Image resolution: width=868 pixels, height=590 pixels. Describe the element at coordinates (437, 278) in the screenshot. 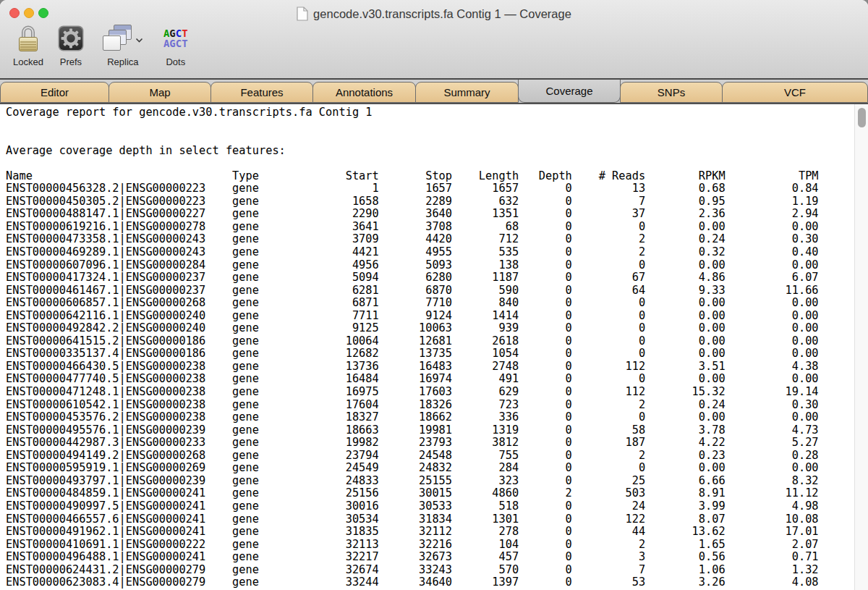

I see `table-row: ENST00000417324.1|ENSG00000237 gene 5094…` at that location.